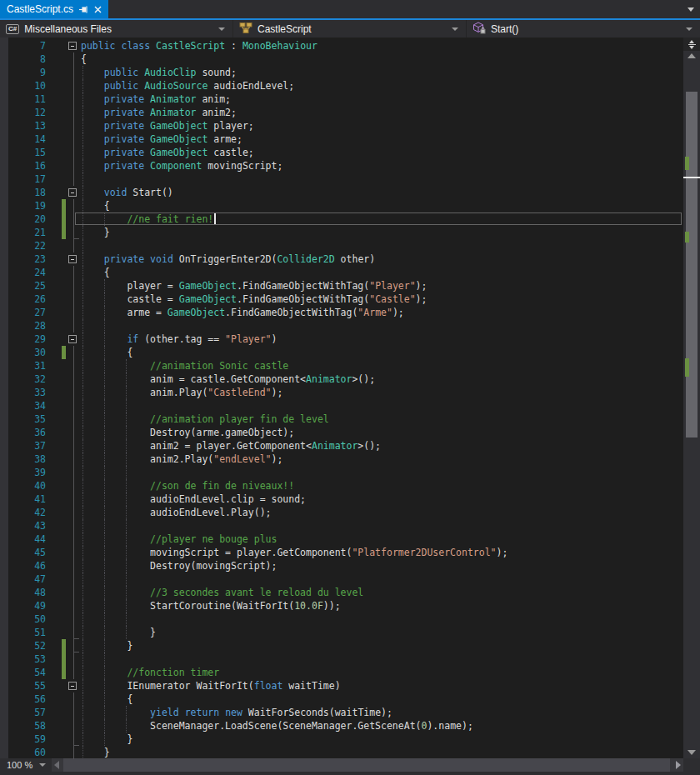  I want to click on code-line: 37 anim2 = player.GetComponent<Animator>…, so click(342, 446).